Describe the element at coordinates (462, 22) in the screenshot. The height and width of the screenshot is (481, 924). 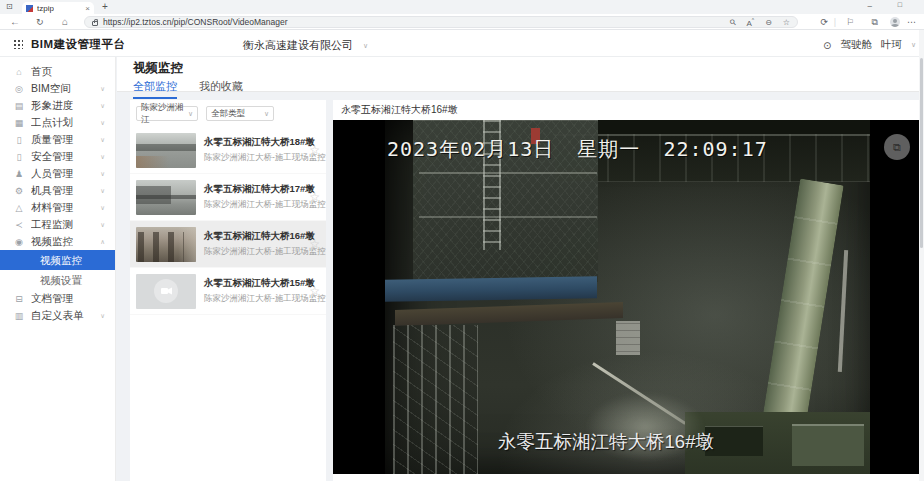
I see `browser-nav-bar: ← ↻ ⌂ https://ip2.tztos.cn/pip/CONSRoot/…` at that location.